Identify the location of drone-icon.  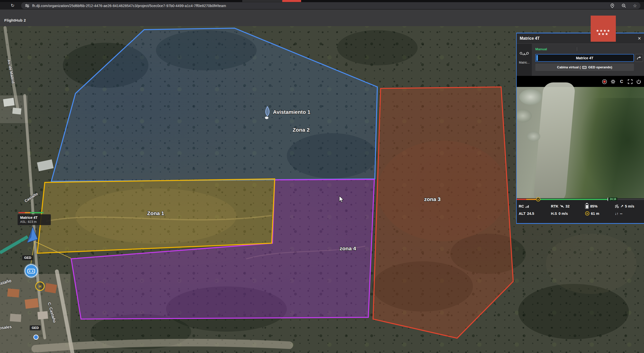
(524, 55).